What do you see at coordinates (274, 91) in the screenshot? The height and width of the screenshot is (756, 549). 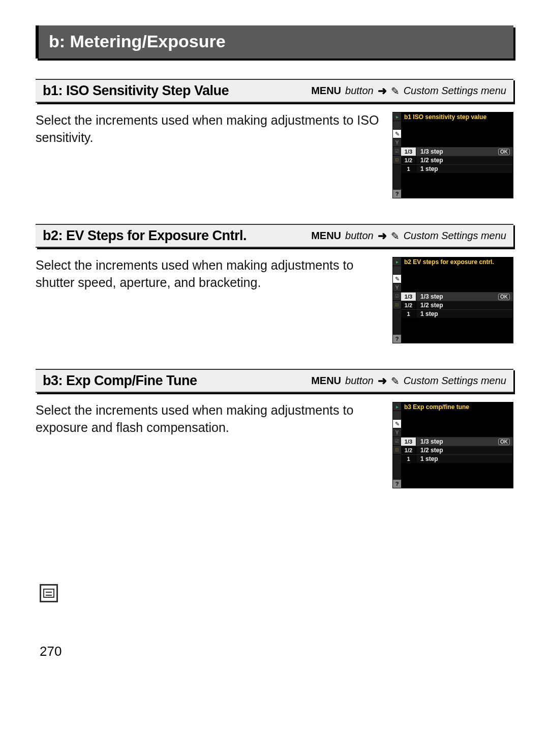 I see `item-header-b1: b1: ISO Sensitivity Step Value MENU butt…` at bounding box center [274, 91].